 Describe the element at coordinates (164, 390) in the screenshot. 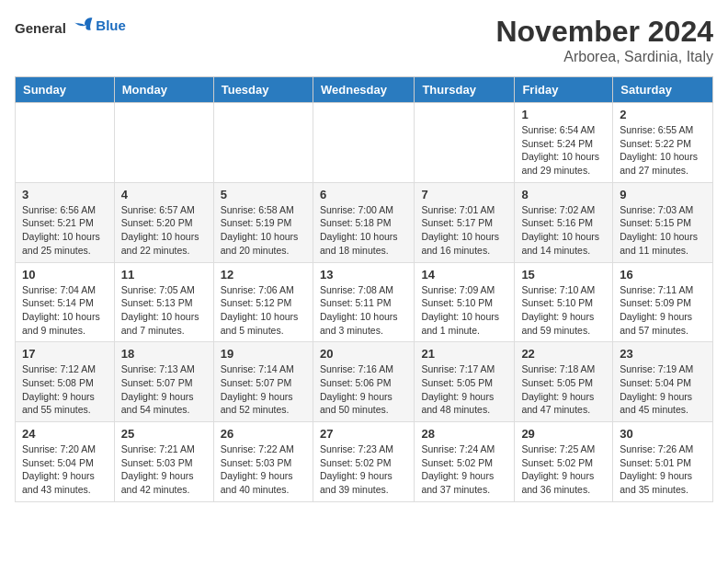

I see `day-info: Sunrise: 7:13 AM Sunset: 5:07 PM Dayligh…` at that location.